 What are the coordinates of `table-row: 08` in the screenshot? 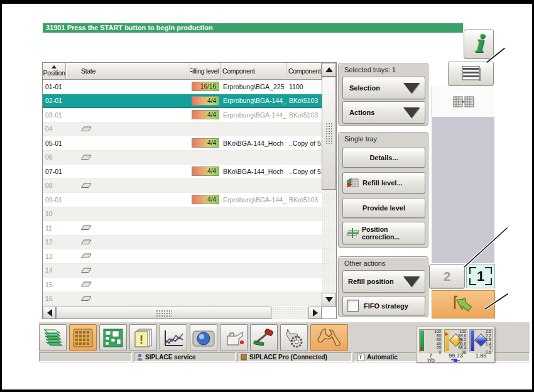 It's located at (182, 186).